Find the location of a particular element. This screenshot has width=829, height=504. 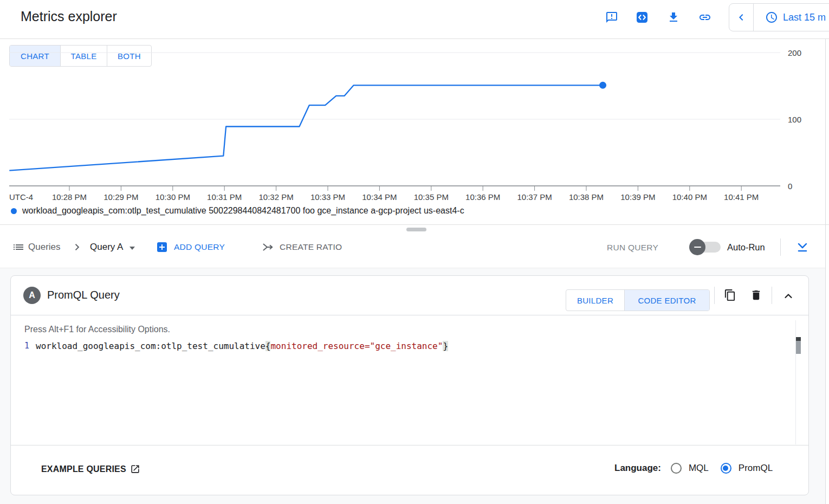

time-range-label: Last 15 m is located at coordinates (804, 17).